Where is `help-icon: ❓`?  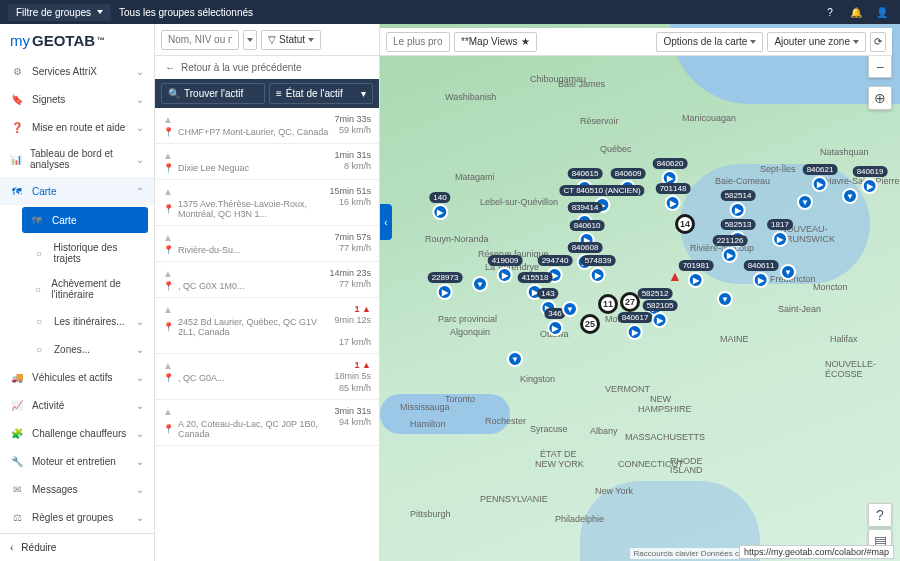 help-icon: ❓ is located at coordinates (17, 127).